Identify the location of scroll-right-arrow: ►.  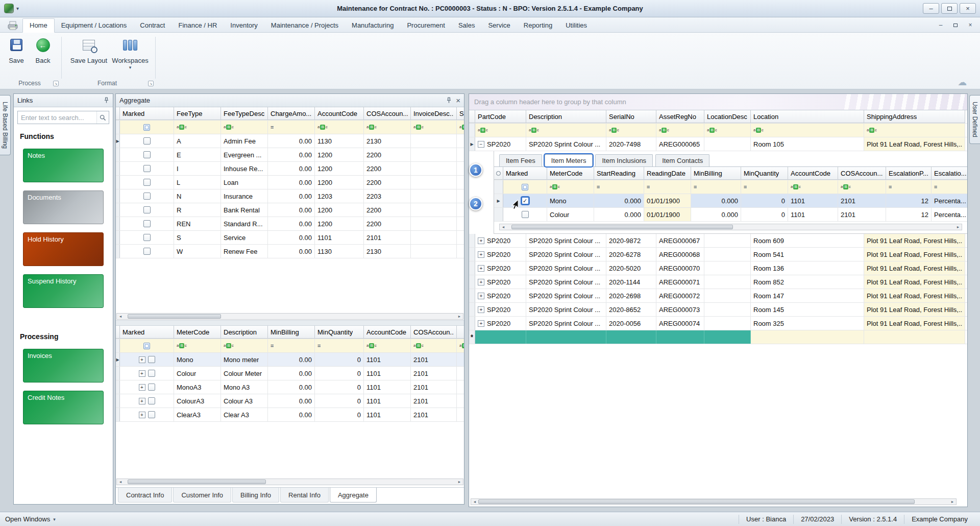
(459, 317).